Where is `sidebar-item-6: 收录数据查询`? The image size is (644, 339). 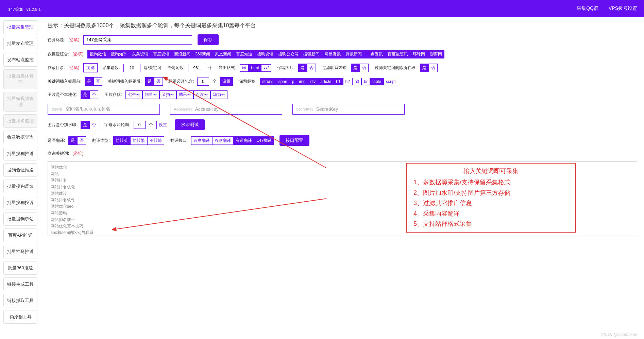 sidebar-item-6: 收录数据查询 is located at coordinates (20, 137).